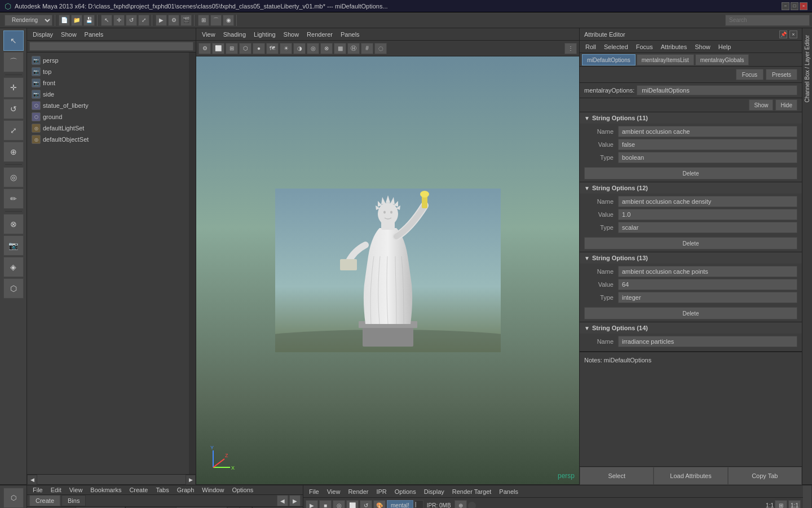 The height and width of the screenshot is (508, 812). What do you see at coordinates (174, 20) in the screenshot?
I see `render-settings-icon: ⚙` at bounding box center [174, 20].